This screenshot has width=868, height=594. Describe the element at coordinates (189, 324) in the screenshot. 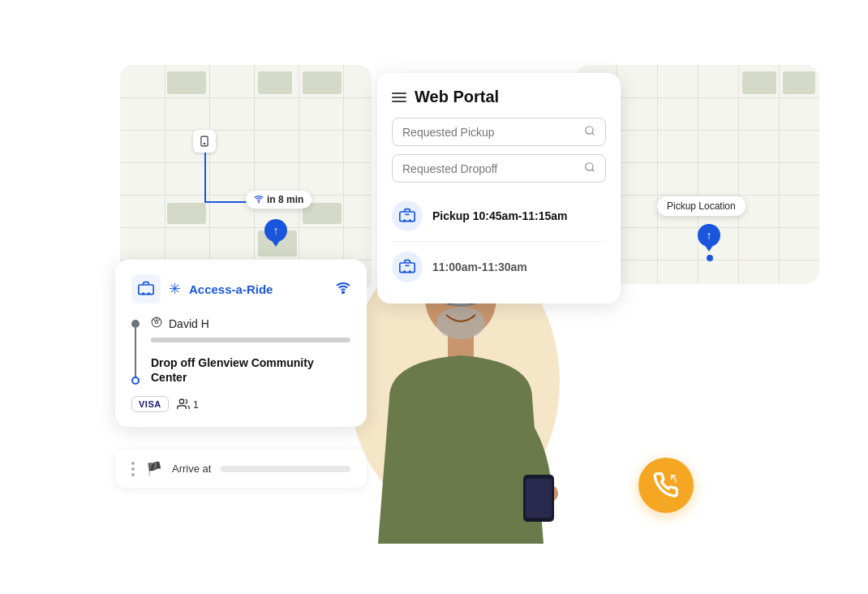

I see `passenger-name: David H` at that location.